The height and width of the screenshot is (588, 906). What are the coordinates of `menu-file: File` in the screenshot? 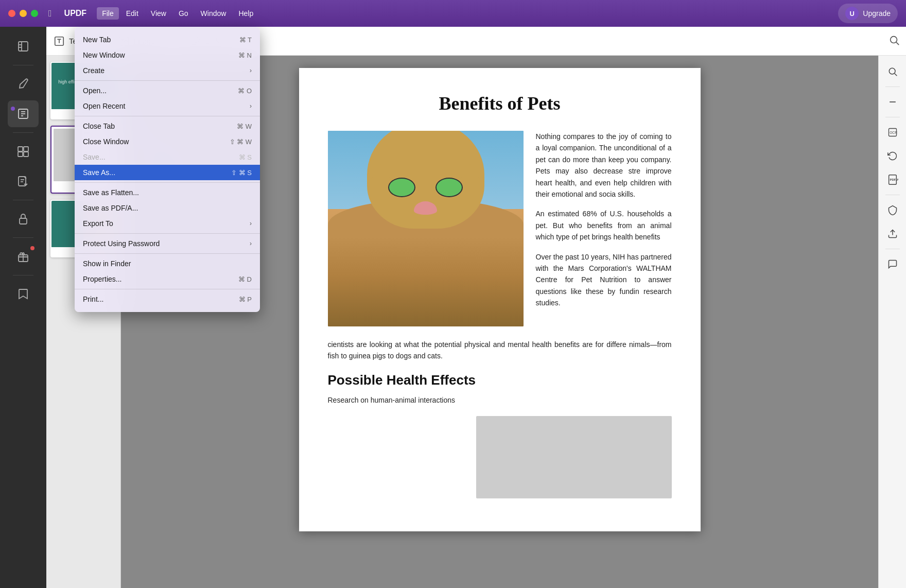 It's located at (108, 13).